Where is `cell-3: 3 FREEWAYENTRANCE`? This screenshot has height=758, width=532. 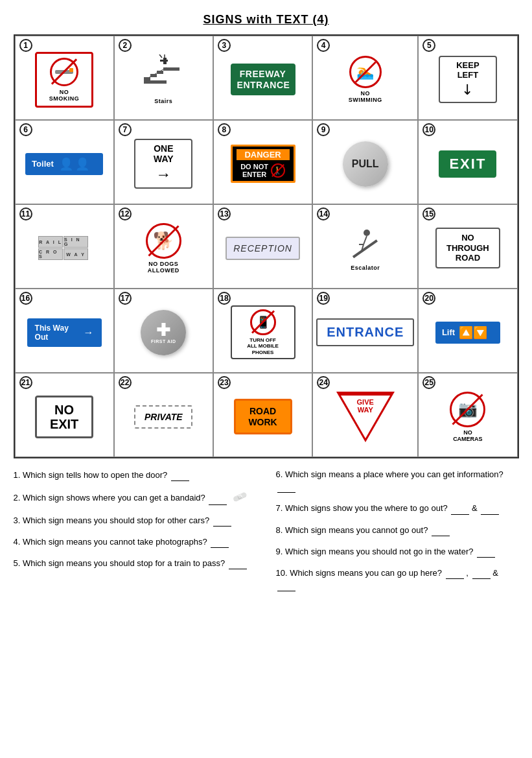 cell-3: 3 FREEWAYENTRANCE is located at coordinates (263, 78).